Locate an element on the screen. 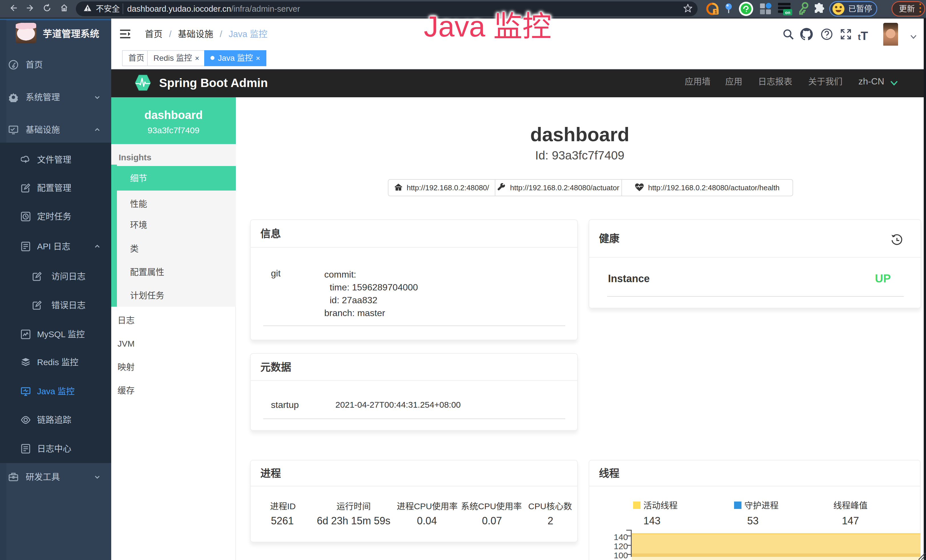  svg-text: 1 is located at coordinates (716, 12).